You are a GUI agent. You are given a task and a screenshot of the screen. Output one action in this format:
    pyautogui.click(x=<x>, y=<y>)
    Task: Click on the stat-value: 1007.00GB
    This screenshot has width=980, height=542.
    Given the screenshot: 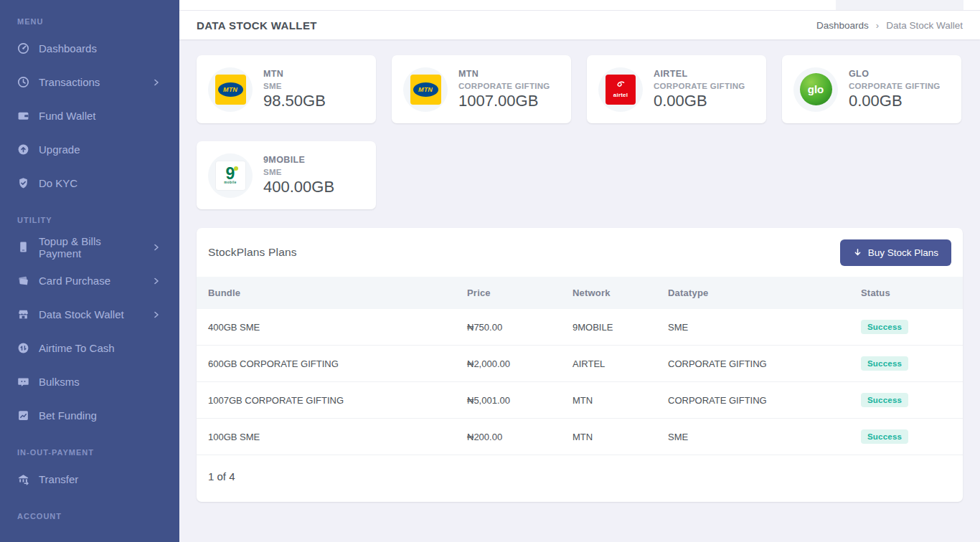 What is the action you would take?
    pyautogui.click(x=504, y=101)
    